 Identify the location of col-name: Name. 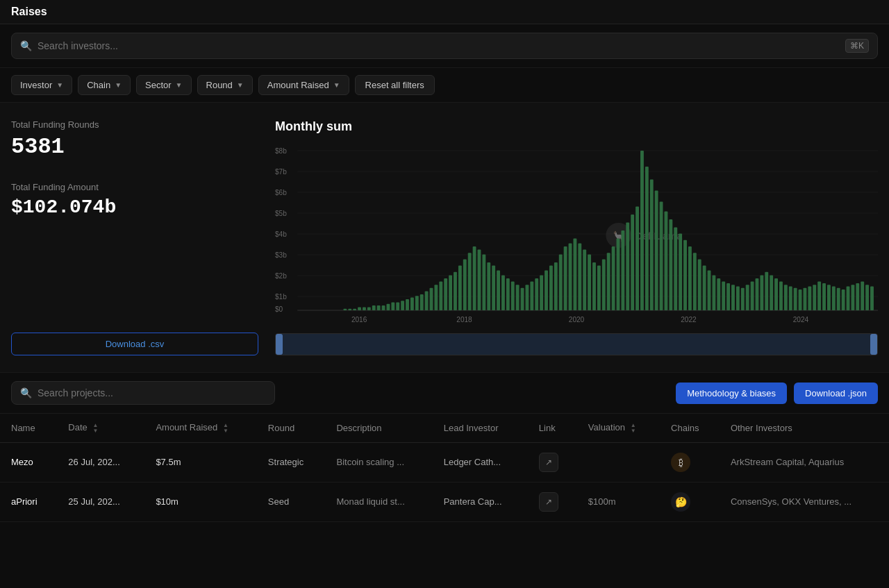
(28, 428).